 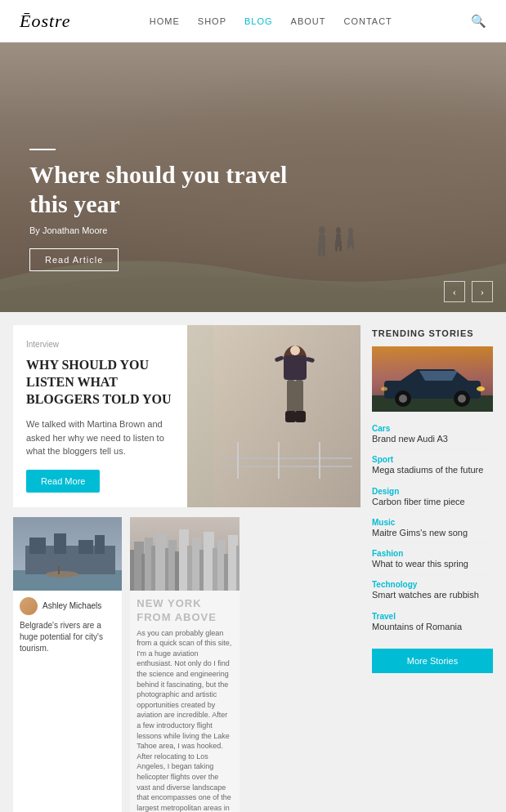 What do you see at coordinates (432, 497) in the screenshot?
I see `trending-item: Design Carbon fiber time piece` at bounding box center [432, 497].